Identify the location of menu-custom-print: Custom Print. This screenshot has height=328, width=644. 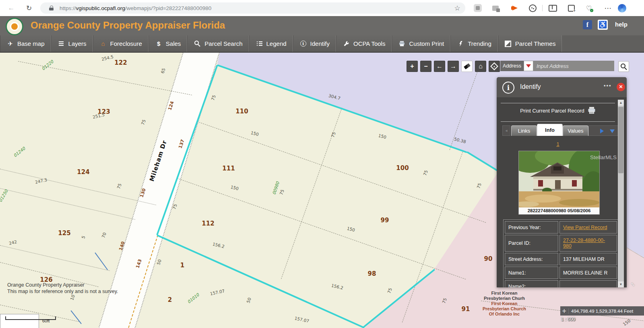
(421, 43).